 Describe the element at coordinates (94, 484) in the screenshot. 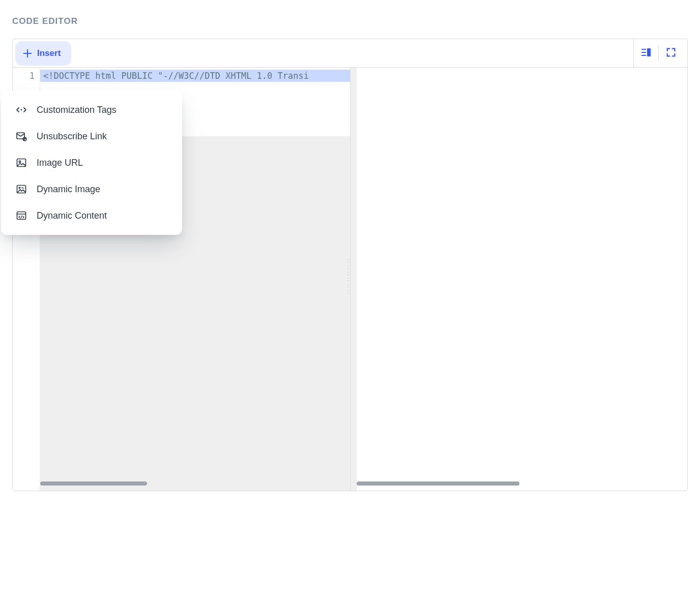

I see `code-horizontal-scrollbar` at that location.